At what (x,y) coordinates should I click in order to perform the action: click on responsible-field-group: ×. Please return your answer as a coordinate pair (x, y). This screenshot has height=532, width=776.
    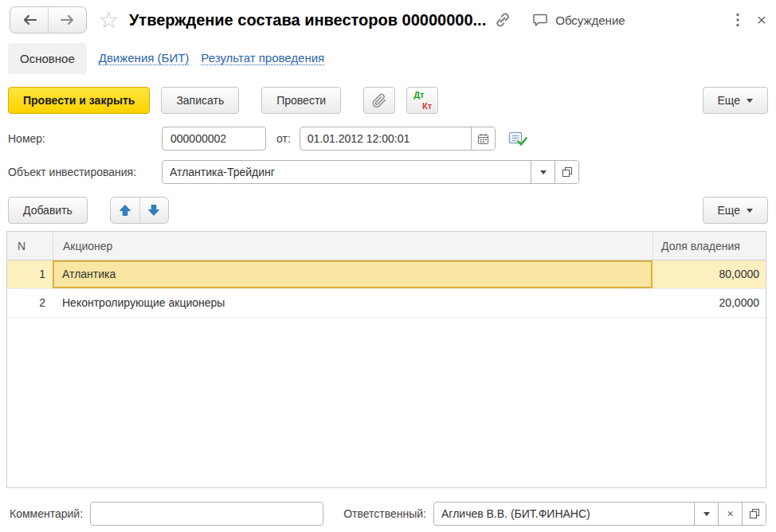
    Looking at the image, I should click on (600, 514).